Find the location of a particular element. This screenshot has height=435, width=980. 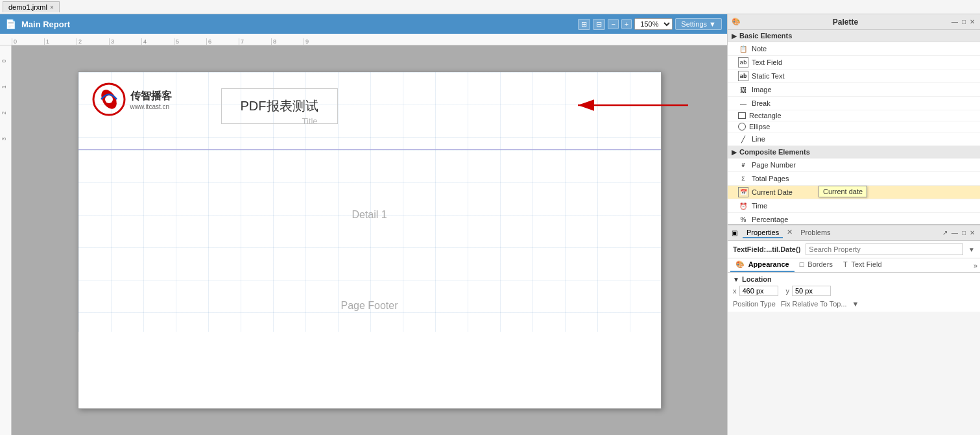

palette-item-break: — Break is located at coordinates (854, 104).